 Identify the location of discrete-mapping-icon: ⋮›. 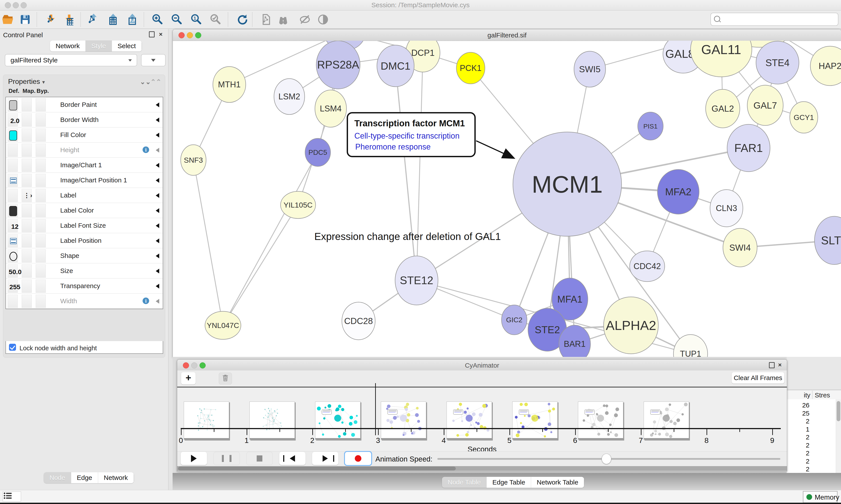
(28, 196).